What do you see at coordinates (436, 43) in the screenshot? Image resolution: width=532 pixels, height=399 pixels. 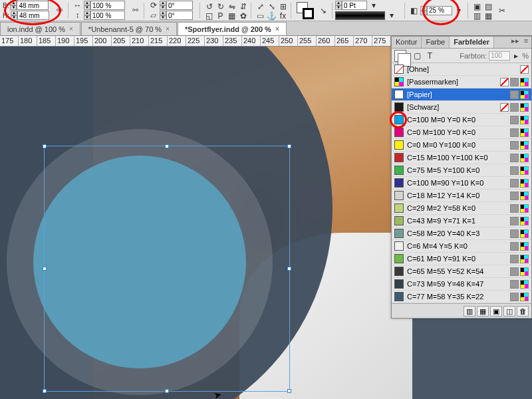 I see `tab-farbe: Farbe` at bounding box center [436, 43].